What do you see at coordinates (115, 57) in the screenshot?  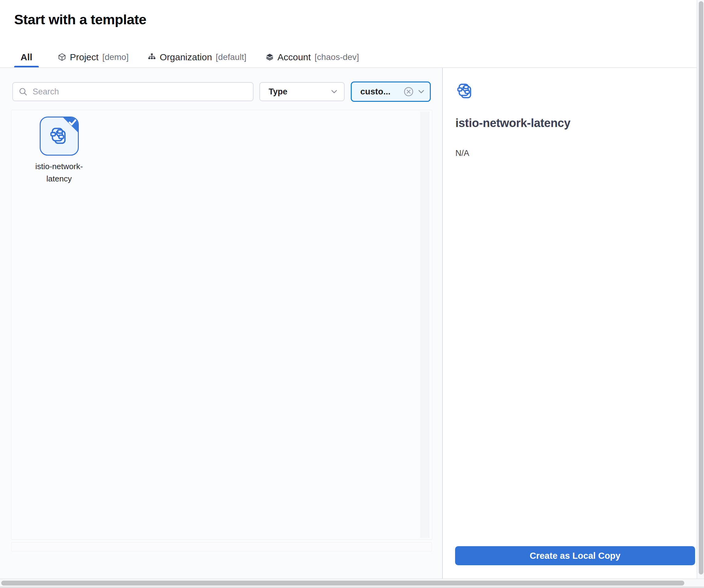 I see `tab-project-scope: [demo]` at bounding box center [115, 57].